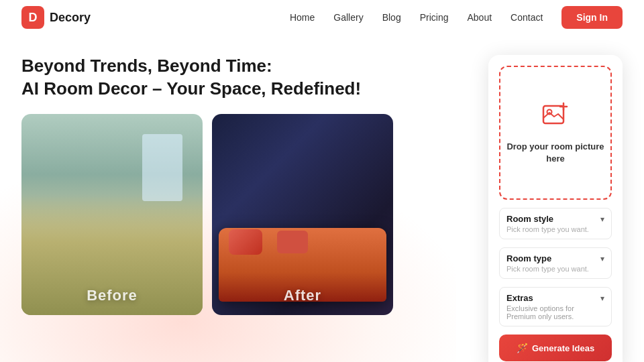 This screenshot has width=644, height=362. I want to click on nav-gallery: Gallery, so click(348, 17).